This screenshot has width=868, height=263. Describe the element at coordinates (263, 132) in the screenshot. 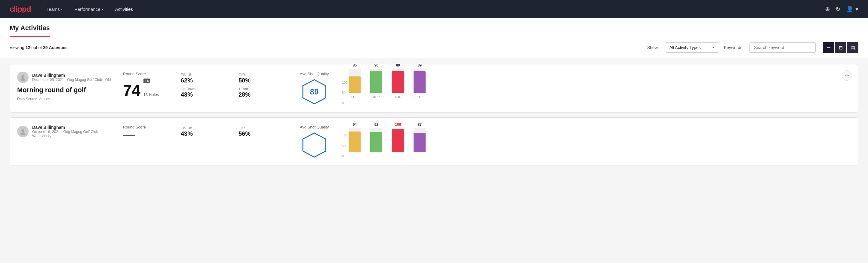

I see `gir-stat-2: GIR 56%` at that location.